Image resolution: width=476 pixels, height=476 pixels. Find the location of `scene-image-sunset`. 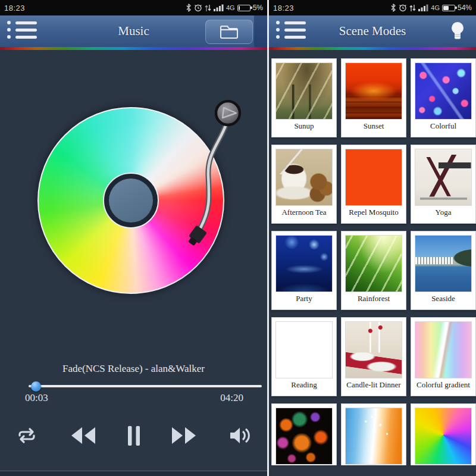

scene-image-sunset is located at coordinates (374, 91).